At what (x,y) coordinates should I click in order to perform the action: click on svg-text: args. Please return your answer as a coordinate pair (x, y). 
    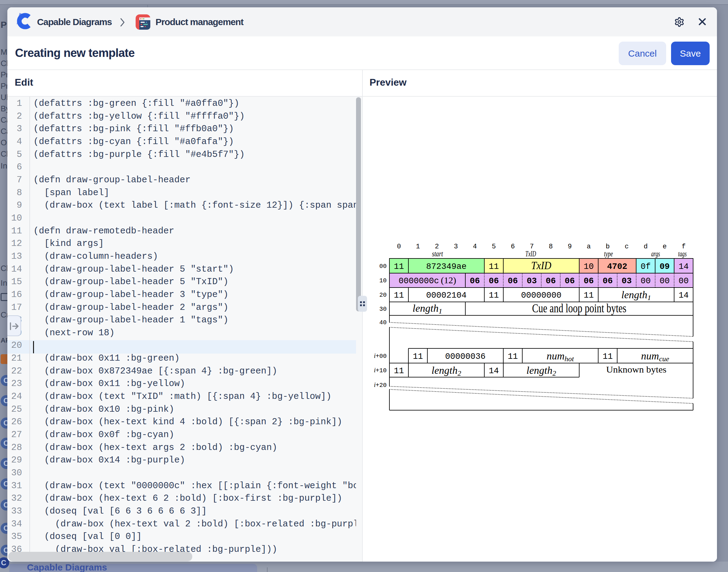
    Looking at the image, I should click on (656, 254).